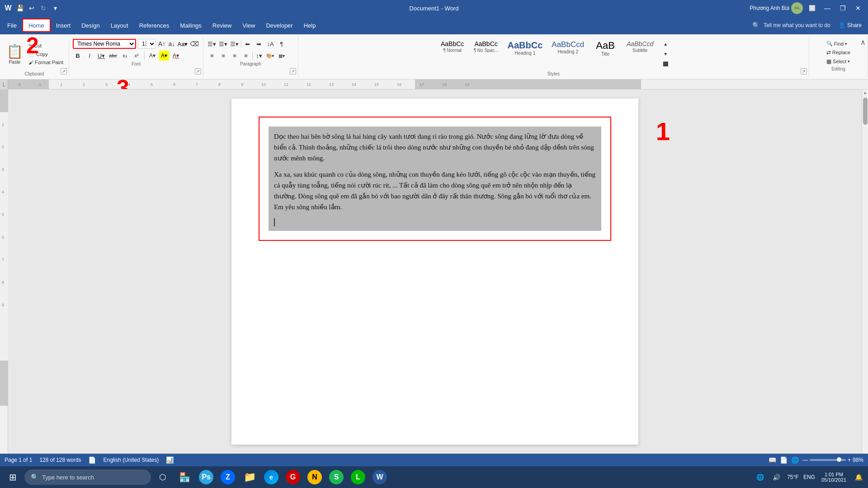 This screenshot has width=868, height=488. I want to click on zoom-level: 98%, so click(858, 460).